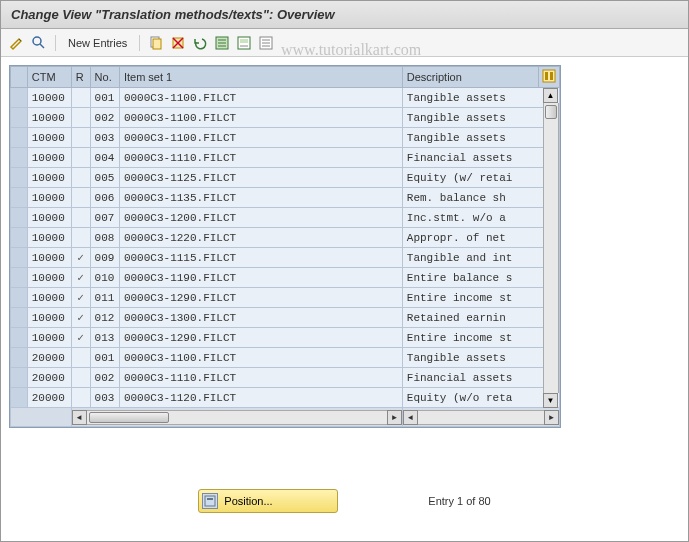 The image size is (689, 542). What do you see at coordinates (104, 138) in the screenshot?
I see `cell-no: 003` at bounding box center [104, 138].